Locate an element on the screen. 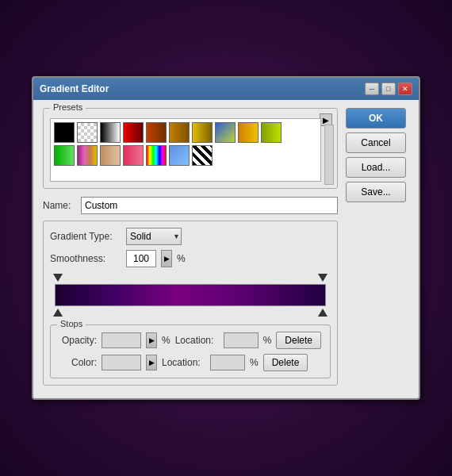 Image resolution: width=452 pixels, height=476 pixels. color-stepper: ▶ is located at coordinates (151, 363).